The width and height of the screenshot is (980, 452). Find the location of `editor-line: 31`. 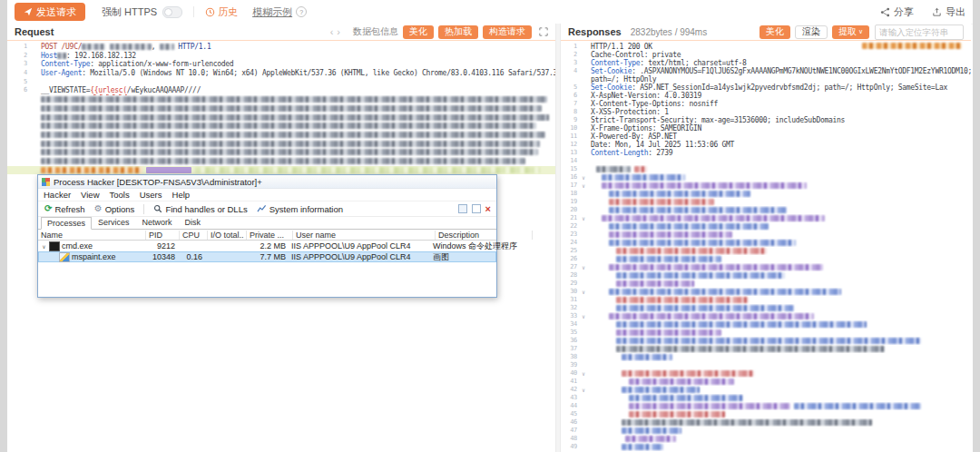

editor-line: 31 is located at coordinates (766, 300).